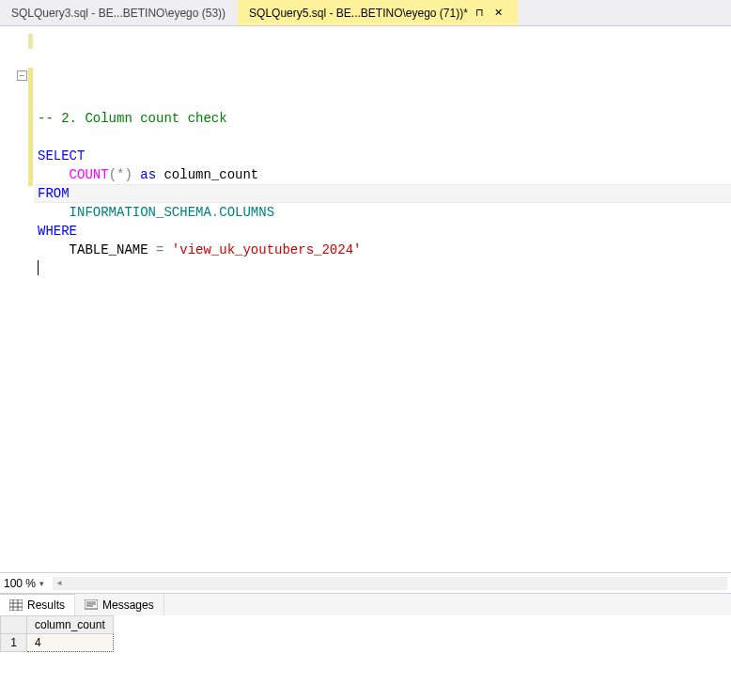  Describe the element at coordinates (128, 605) in the screenshot. I see `messages-tab-label: Messages` at that location.